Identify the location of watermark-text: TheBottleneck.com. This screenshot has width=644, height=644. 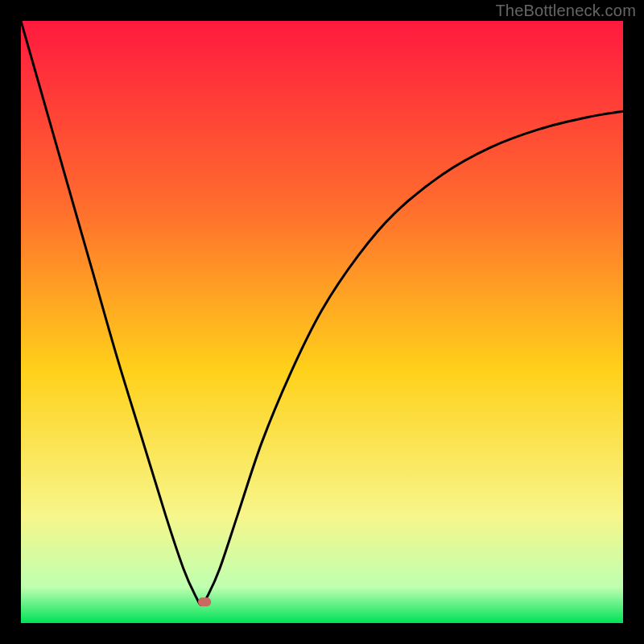
(565, 11).